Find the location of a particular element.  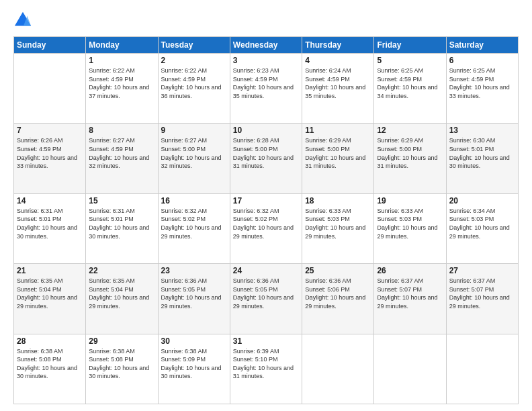

cell-sunrise: Sunrise: 6:28 AM is located at coordinates (266, 141).